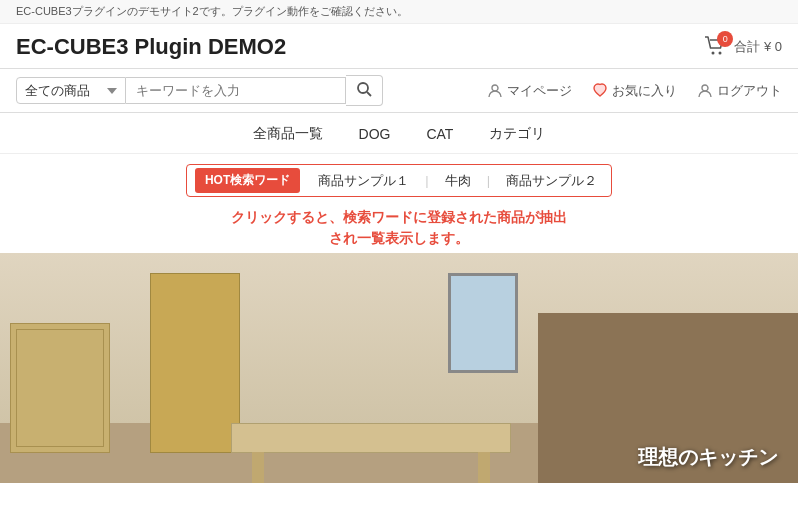  What do you see at coordinates (600, 91) in the screenshot?
I see `heart-icon` at bounding box center [600, 91].